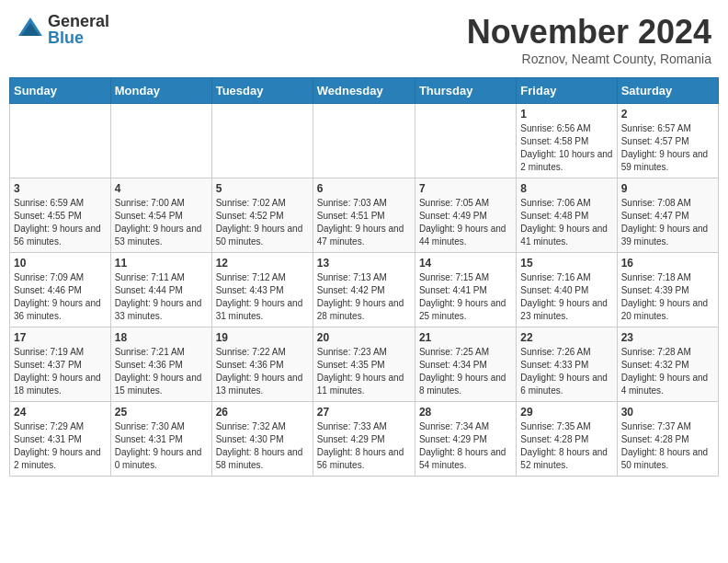 The image size is (728, 563). I want to click on day-number: 13, so click(364, 263).